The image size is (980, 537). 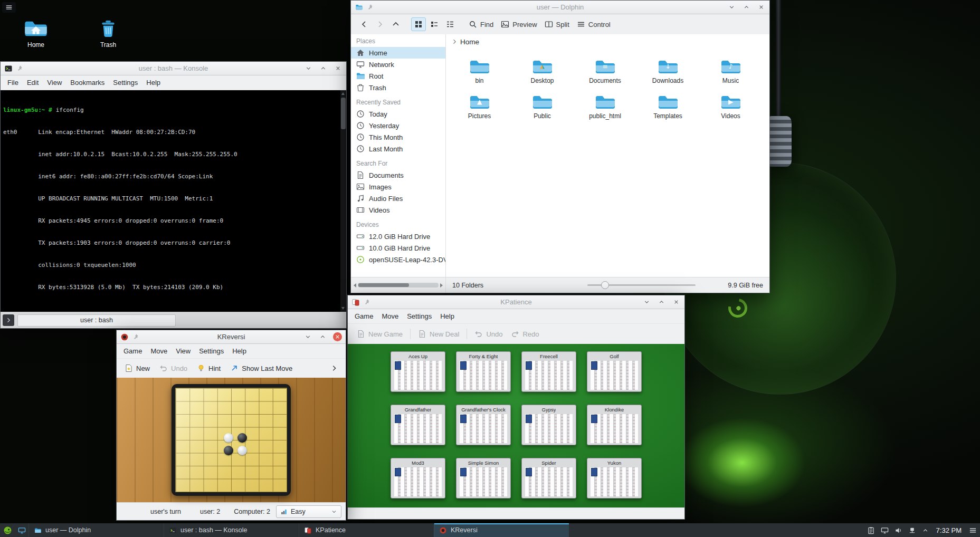 What do you see at coordinates (398, 53) in the screenshot?
I see `places-home: Home` at bounding box center [398, 53].